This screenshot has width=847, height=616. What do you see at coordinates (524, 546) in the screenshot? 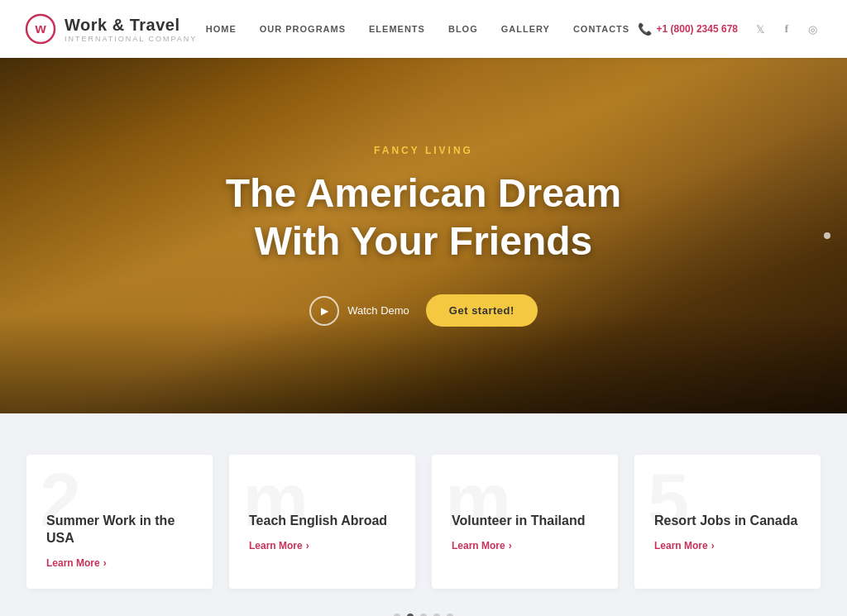
I see `card-link-3: Learn More ›` at bounding box center [524, 546].